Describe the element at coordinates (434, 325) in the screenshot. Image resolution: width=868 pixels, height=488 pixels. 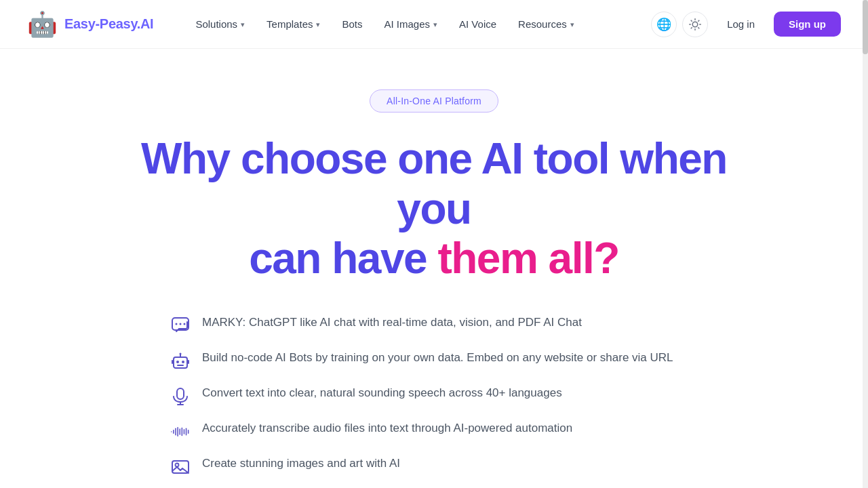
I see `feature-item-chat: MARKY: ChatGPT like AI chat with real-ti…` at that location.